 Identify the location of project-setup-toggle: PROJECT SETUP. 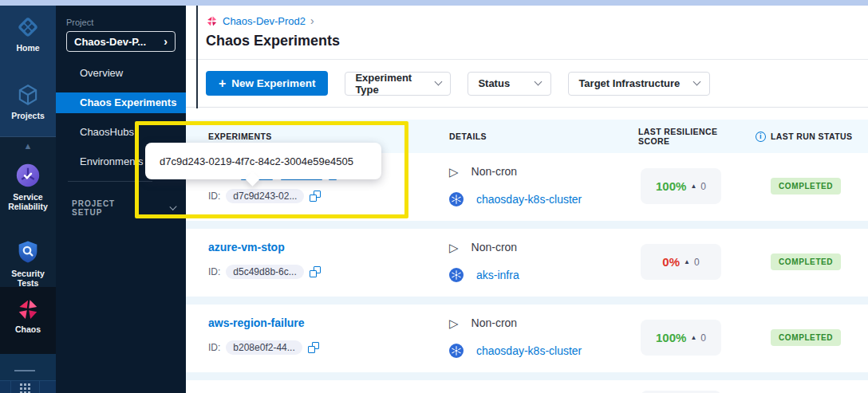
(124, 208).